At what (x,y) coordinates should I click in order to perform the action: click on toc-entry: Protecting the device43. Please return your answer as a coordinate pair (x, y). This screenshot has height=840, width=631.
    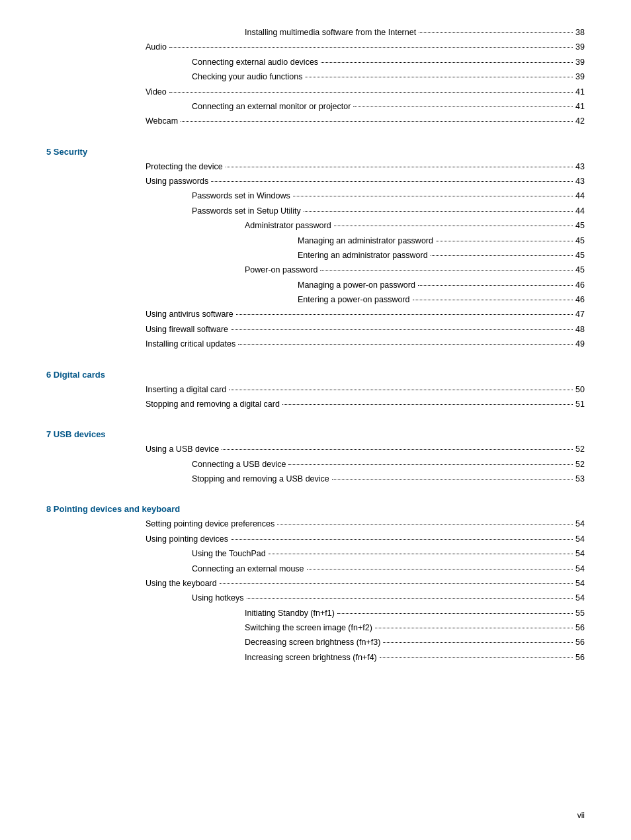
    Looking at the image, I should click on (316, 167).